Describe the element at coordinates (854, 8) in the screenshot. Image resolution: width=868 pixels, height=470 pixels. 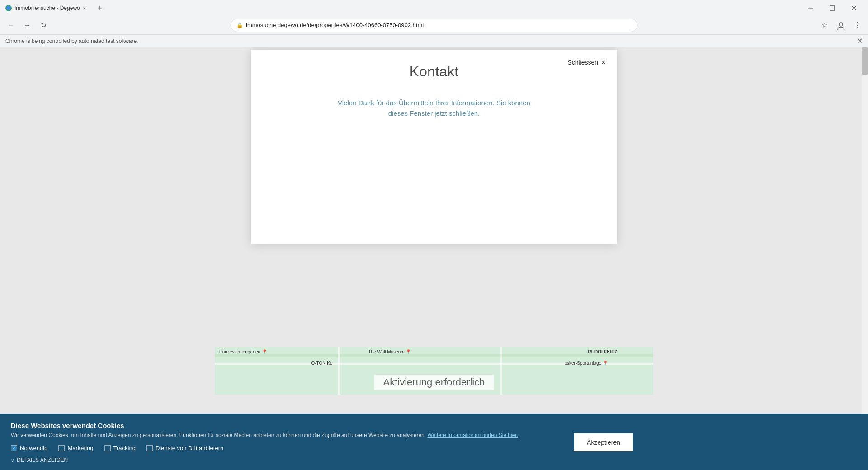
I see `window-close-button` at that location.